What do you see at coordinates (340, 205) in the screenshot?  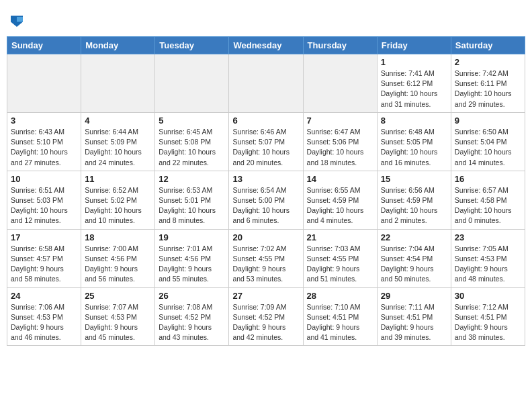 I see `day-info: Sunrise: 6:55 AM Sunset: 4:59 PM Dayligh…` at bounding box center [340, 205].